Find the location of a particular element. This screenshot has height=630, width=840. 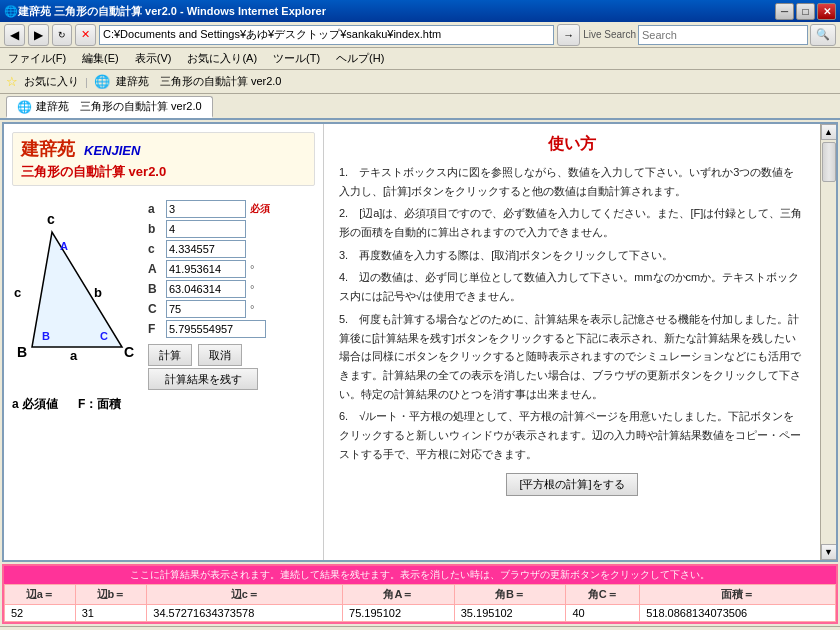

usage-title: 使い方 is located at coordinates (572, 144).